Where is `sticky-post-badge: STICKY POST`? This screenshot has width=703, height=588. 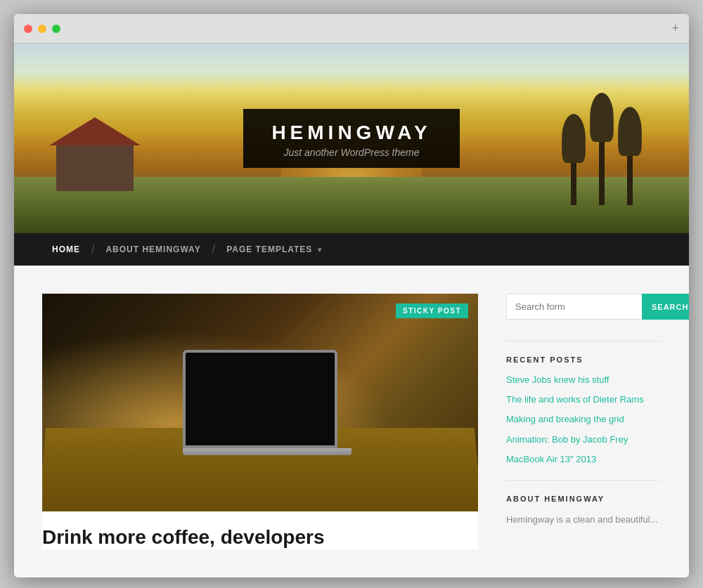 sticky-post-badge: STICKY POST is located at coordinates (432, 311).